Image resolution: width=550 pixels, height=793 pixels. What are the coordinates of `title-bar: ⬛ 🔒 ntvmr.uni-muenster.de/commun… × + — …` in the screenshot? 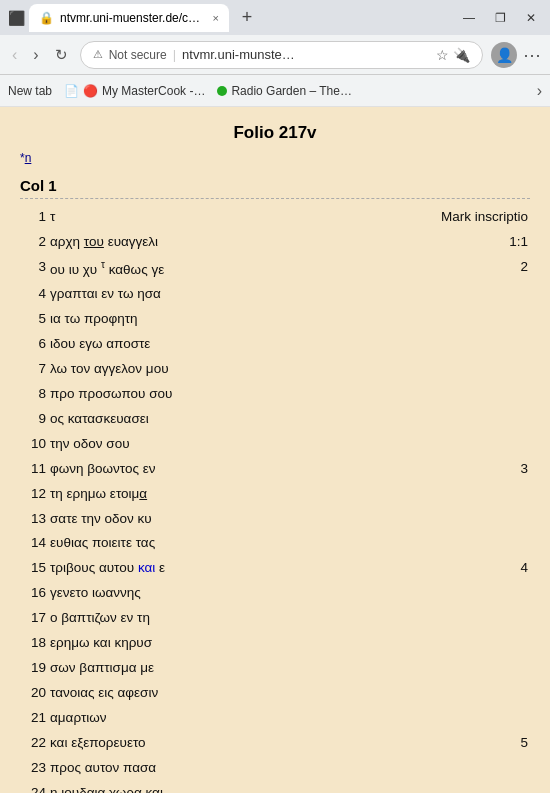 It's located at (275, 18).